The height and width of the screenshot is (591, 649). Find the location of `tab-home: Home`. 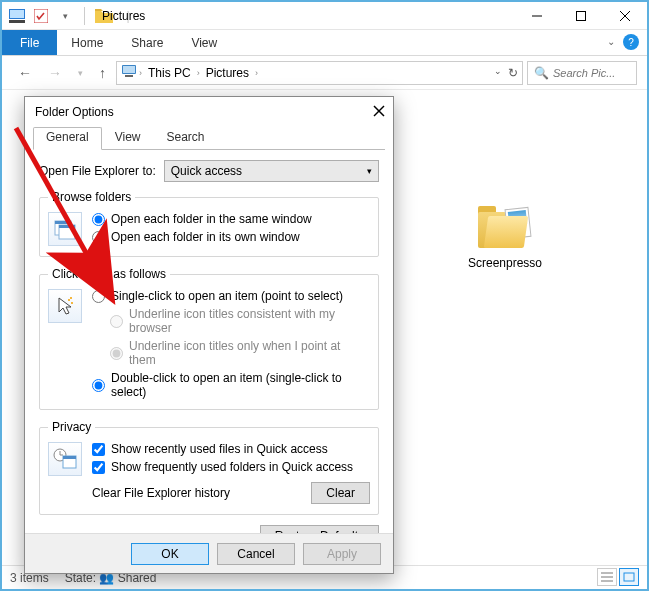

tab-home: Home is located at coordinates (87, 42).